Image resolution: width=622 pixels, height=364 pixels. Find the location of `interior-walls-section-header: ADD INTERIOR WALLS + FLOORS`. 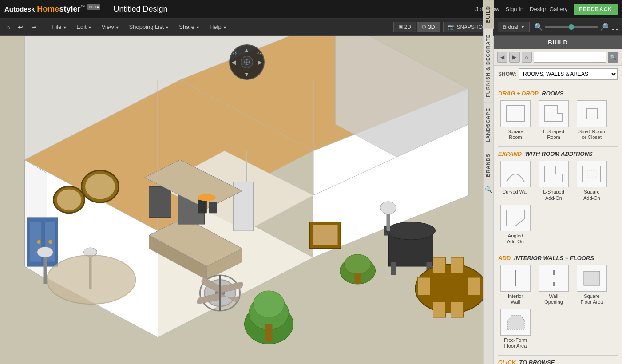

interior-walls-section-header: ADD INTERIOR WALLS + FLOORS is located at coordinates (558, 258).